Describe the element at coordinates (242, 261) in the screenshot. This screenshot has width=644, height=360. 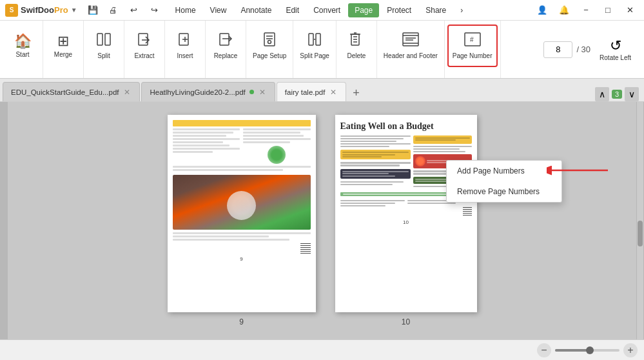
I see `page-9-number: 9` at that location.